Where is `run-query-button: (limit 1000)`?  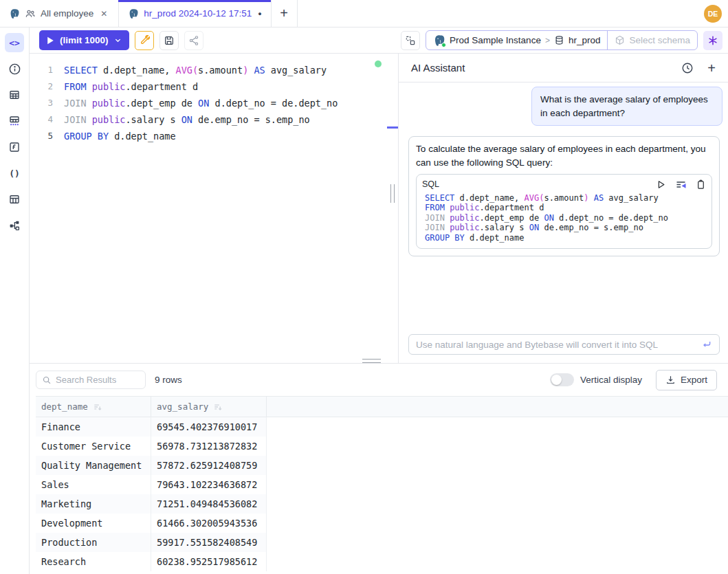 run-query-button: (limit 1000) is located at coordinates (84, 40).